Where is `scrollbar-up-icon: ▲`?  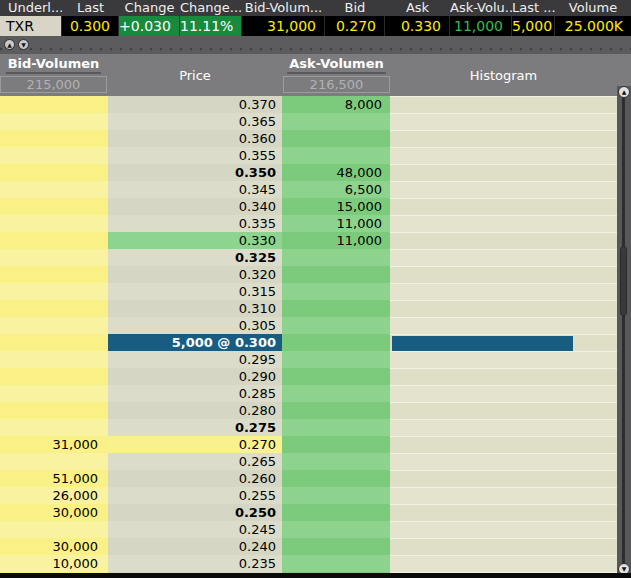 scrollbar-up-icon: ▲ is located at coordinates (624, 92).